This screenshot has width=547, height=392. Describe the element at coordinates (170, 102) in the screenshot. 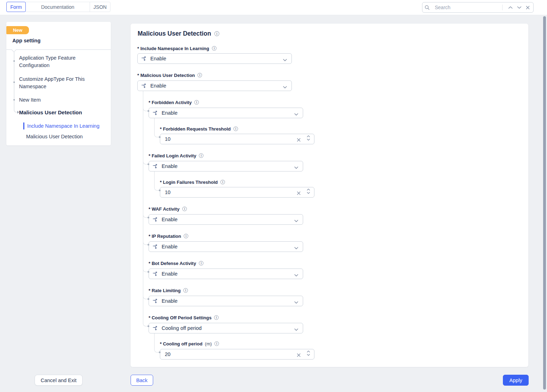

I see `label-text: * Forbidden Activity` at that location.